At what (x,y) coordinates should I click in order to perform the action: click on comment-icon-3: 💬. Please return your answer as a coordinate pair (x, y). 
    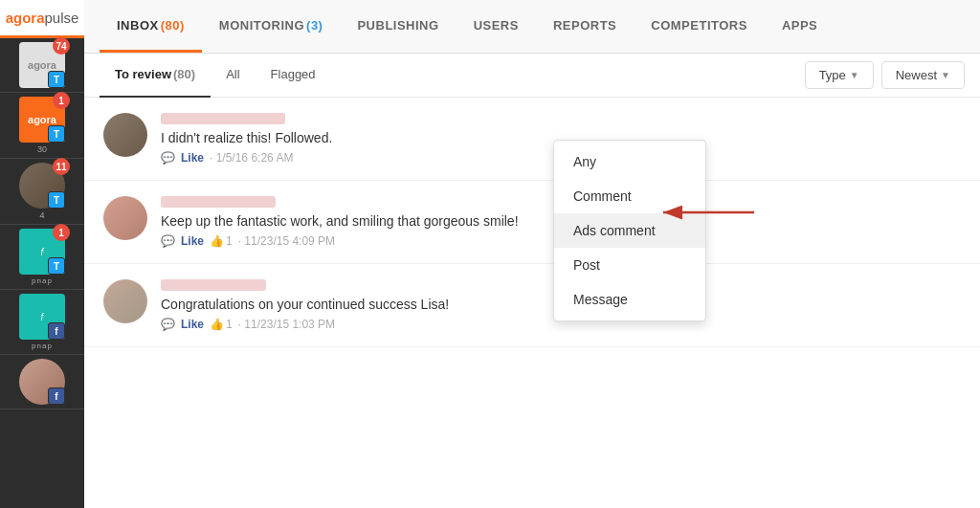
    Looking at the image, I should click on (168, 324).